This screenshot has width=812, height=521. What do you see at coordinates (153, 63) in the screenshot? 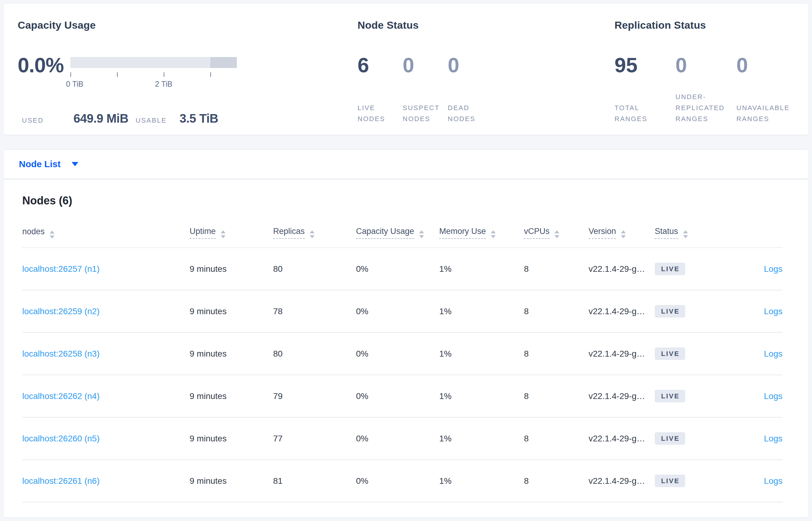
I see `capacity-bar-track` at bounding box center [153, 63].